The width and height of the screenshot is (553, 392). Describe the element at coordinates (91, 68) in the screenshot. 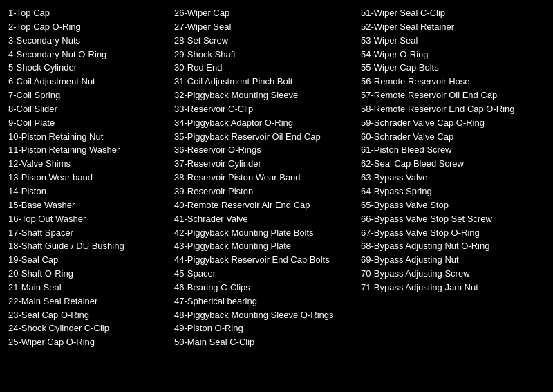

I see `list-item: 5-Shock Cylinder` at that location.